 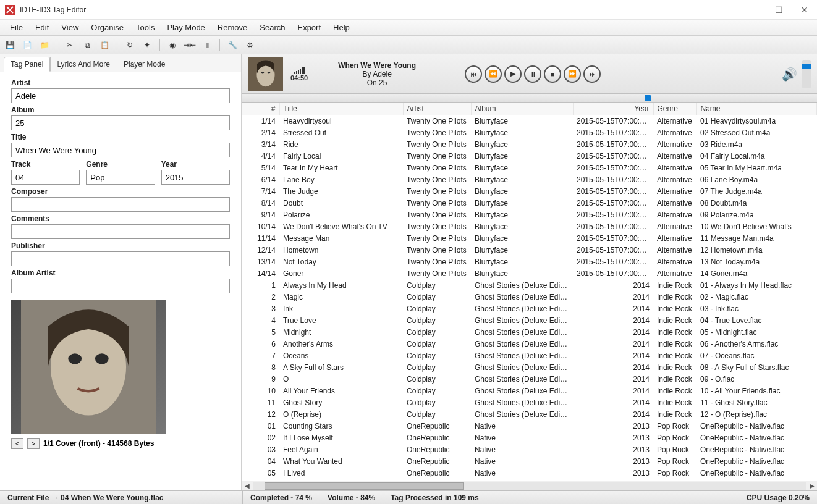 What do you see at coordinates (83, 64) in the screenshot?
I see `tab-lyrics-and-more: Lyrics And More` at bounding box center [83, 64].